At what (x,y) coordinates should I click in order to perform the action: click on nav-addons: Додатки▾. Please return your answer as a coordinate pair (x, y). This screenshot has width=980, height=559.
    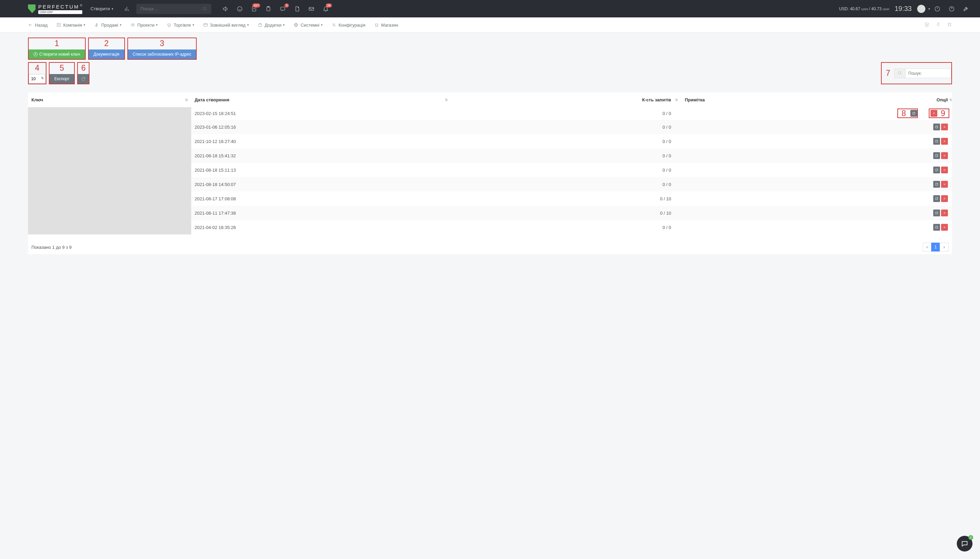
    Looking at the image, I should click on (271, 25).